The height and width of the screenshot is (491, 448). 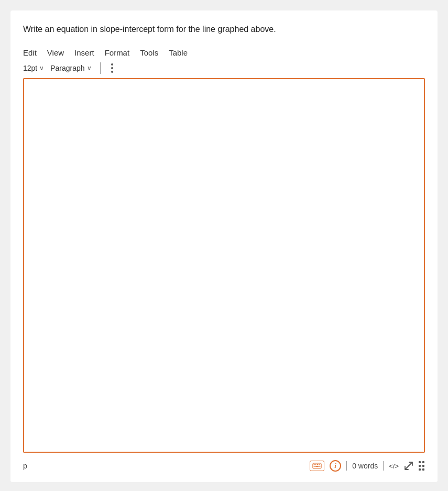 I want to click on font-size-chevron-icon: ∨, so click(x=42, y=68).